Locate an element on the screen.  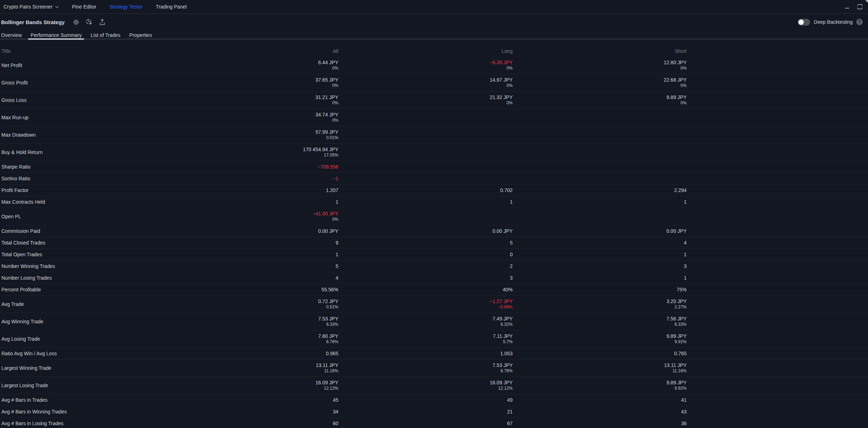
row-label: Net Profit is located at coordinates (80, 65).